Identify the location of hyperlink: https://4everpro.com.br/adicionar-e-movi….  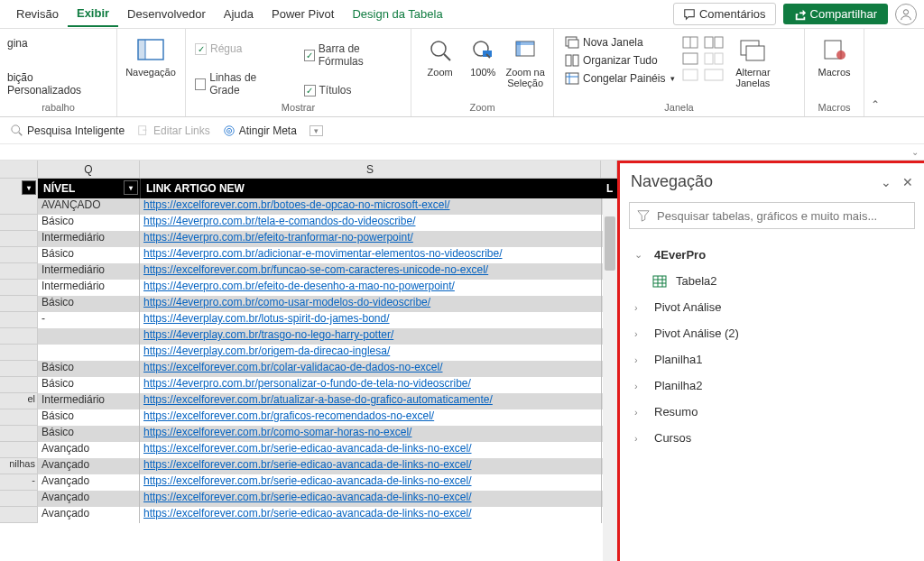
(323, 253).